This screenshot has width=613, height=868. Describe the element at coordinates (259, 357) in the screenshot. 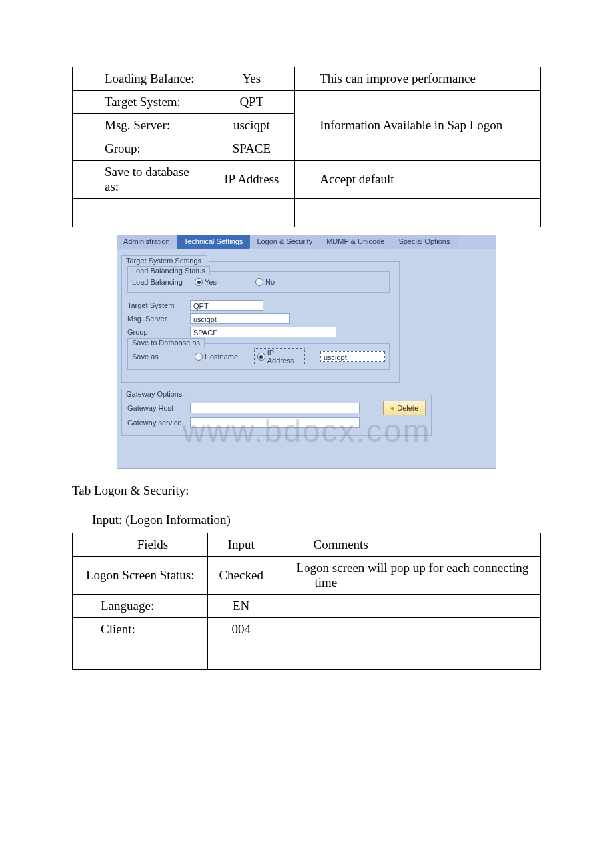

I see `subgroup-save-to-database: Save to Database as Save as Hostname IP …` at that location.